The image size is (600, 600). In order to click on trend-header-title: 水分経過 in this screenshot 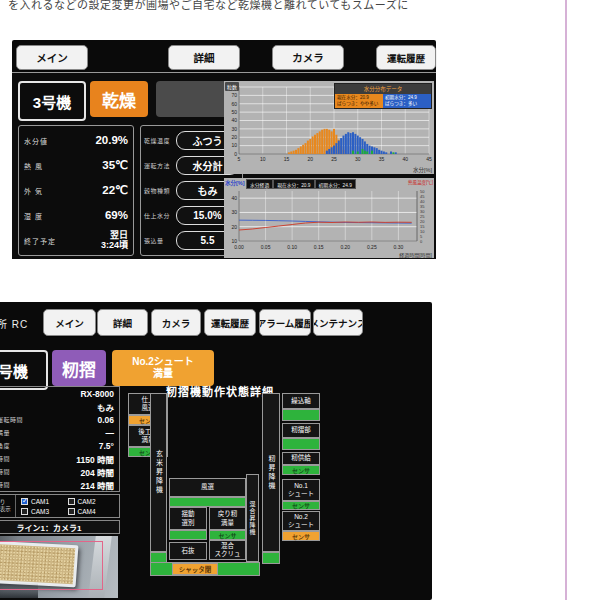, I will do `click(260, 184)`.